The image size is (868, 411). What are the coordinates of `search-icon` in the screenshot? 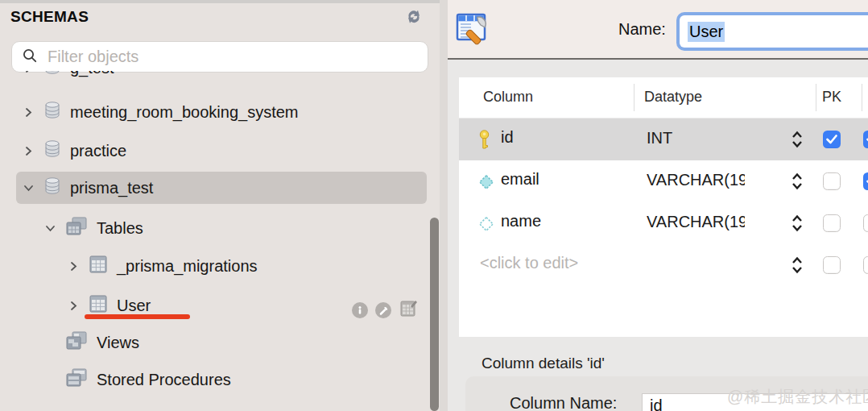 It's located at (30, 57).